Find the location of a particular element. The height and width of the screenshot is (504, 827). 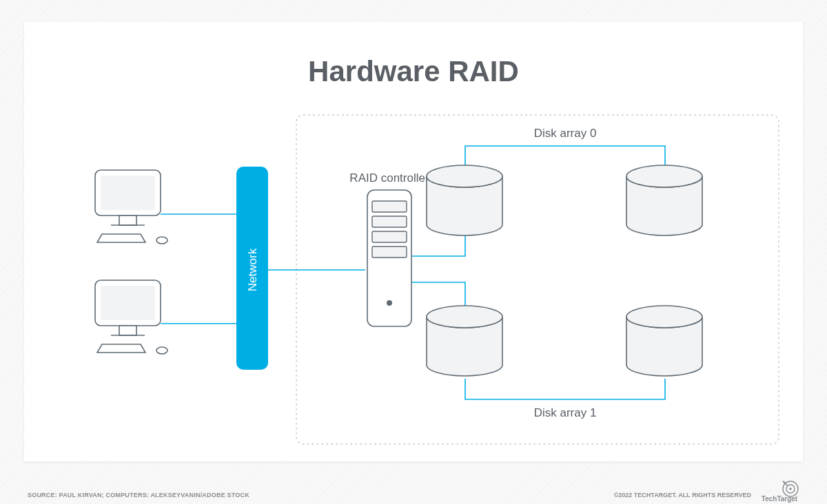

disk-bottom-left-icon is located at coordinates (464, 341).